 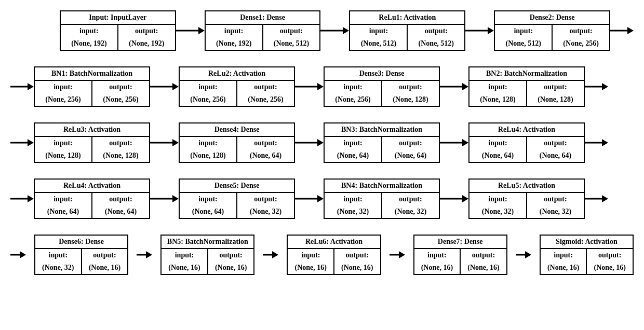 What do you see at coordinates (527, 156) in the screenshot?
I see `io-values: (None, 64)(None, 64)` at bounding box center [527, 156].